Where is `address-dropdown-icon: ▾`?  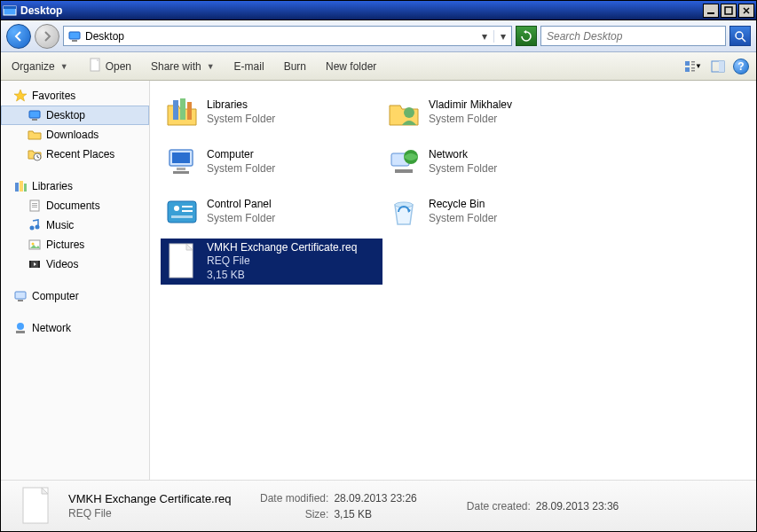
address-dropdown-icon: ▾ is located at coordinates (485, 36).